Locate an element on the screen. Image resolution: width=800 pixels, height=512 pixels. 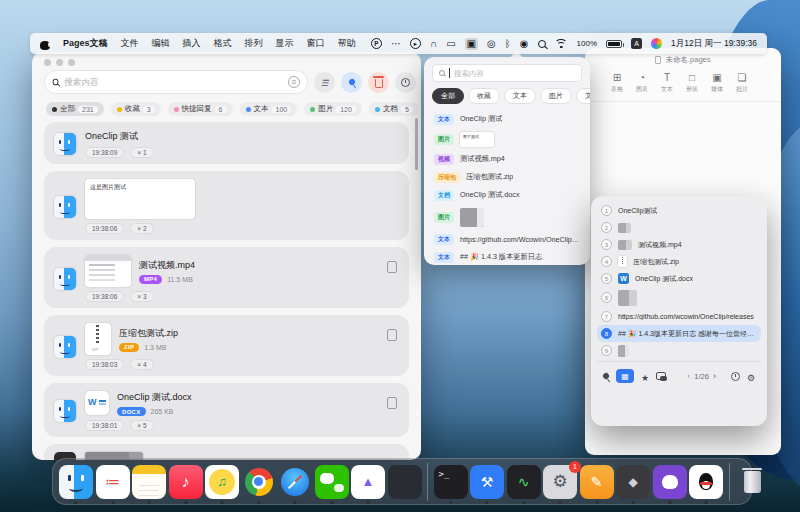
active-app-menu: Pages文稿 is located at coordinates (86, 44).